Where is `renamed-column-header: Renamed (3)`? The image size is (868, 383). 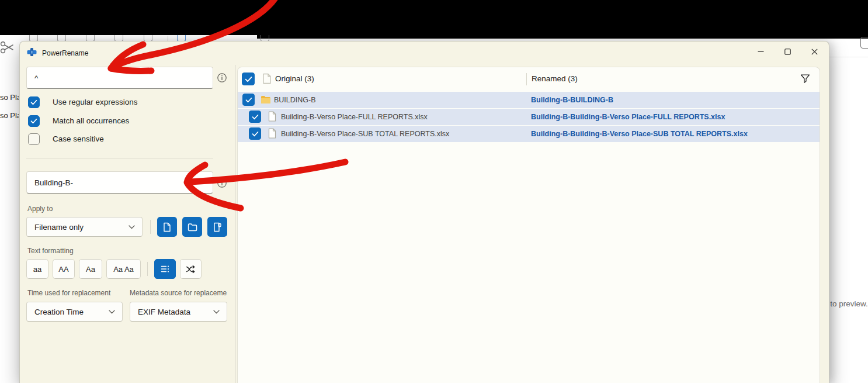 renamed-column-header: Renamed (3) is located at coordinates (555, 78).